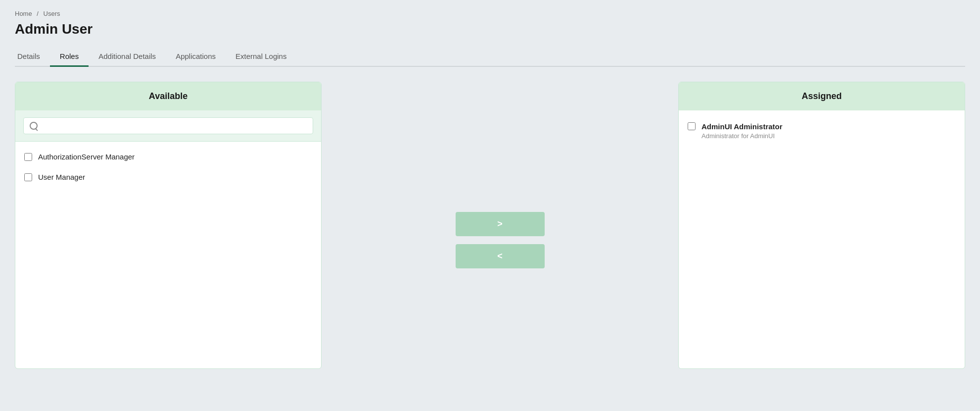 The height and width of the screenshot is (411, 980). What do you see at coordinates (61, 177) in the screenshot?
I see `role-name-user-manager: User Manager` at bounding box center [61, 177].